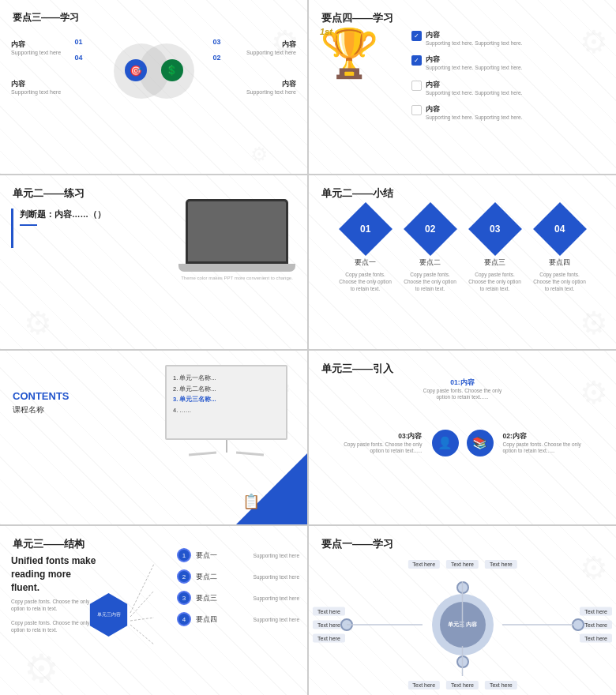  I want to click on s1-num-04: 04, so click(79, 58).